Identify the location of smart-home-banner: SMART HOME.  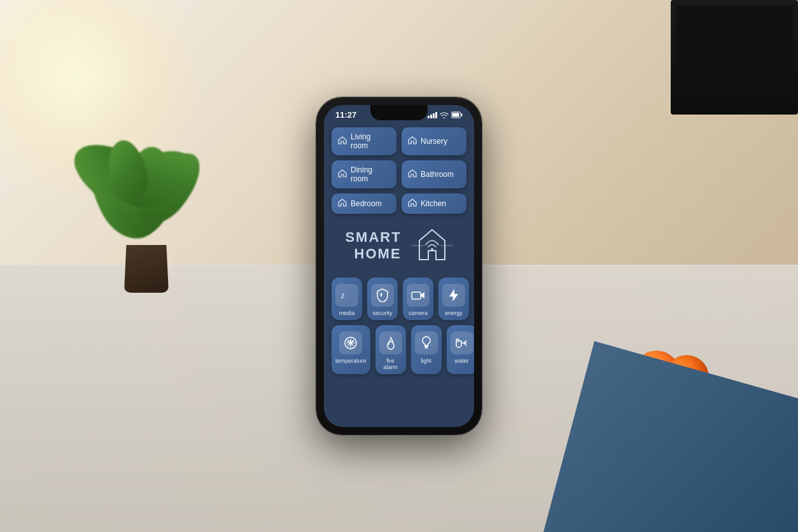
(399, 246).